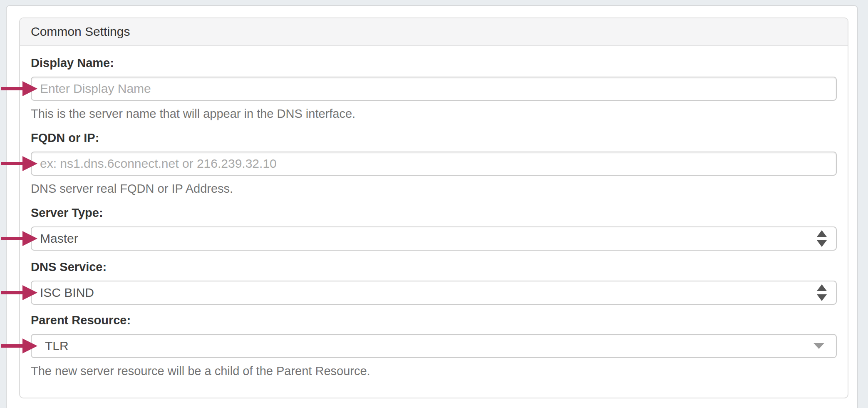 This screenshot has width=868, height=408. What do you see at coordinates (434, 293) in the screenshot?
I see `dns-service-control-wrap: ISC BIND` at bounding box center [434, 293].